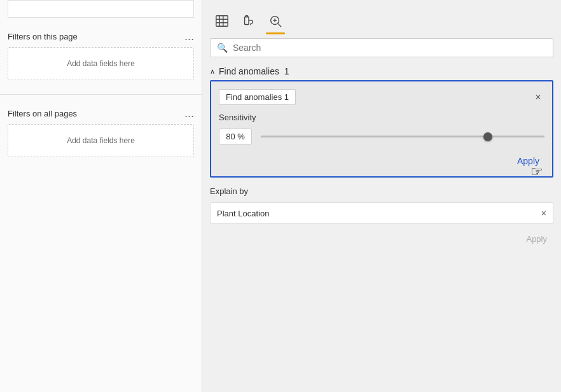 This screenshot has height=392, width=561. Describe the element at coordinates (538, 97) in the screenshot. I see `card-close-button: ×` at that location.